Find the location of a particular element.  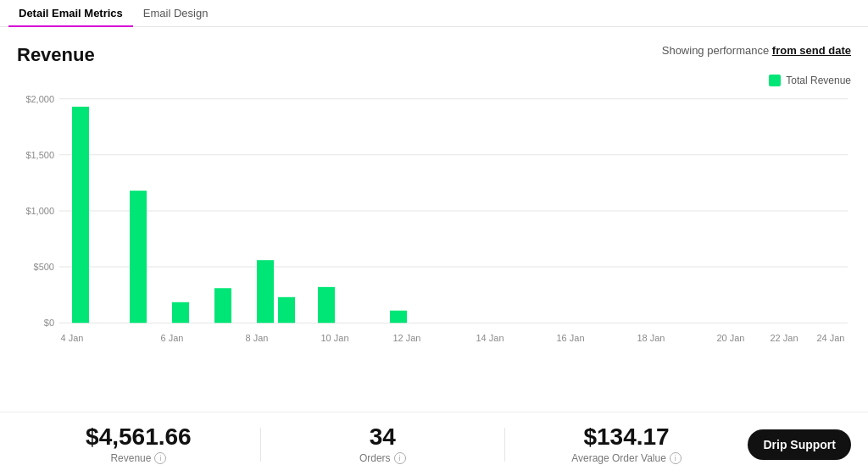

legend-color-dot is located at coordinates (775, 80).